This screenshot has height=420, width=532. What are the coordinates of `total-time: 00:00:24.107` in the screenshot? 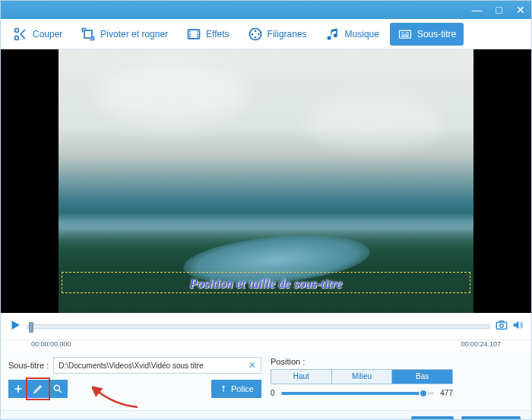 It's located at (480, 344).